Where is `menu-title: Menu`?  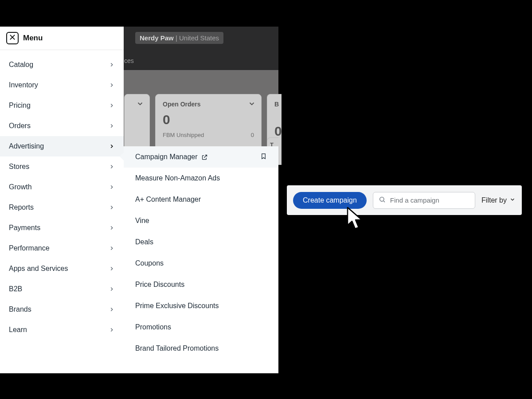 menu-title: Menu is located at coordinates (33, 38).